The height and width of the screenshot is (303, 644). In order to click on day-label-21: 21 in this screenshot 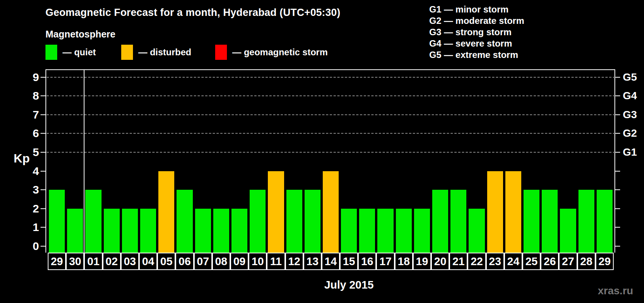, I will do `click(458, 261)`.